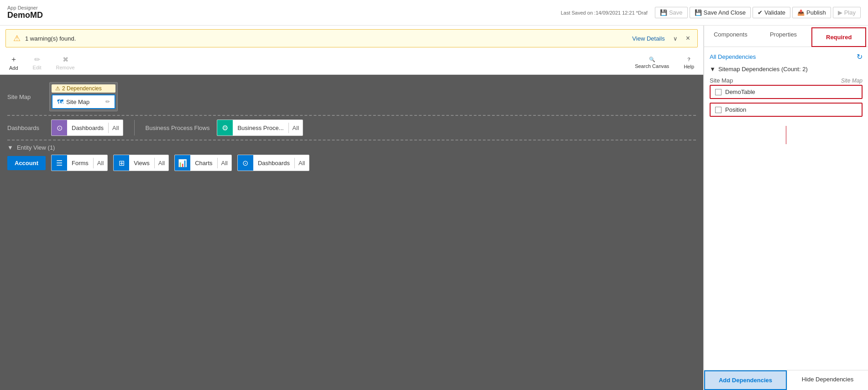 Image resolution: width=868 pixels, height=390 pixels. What do you see at coordinates (760, 13) in the screenshot?
I see `validate-icon: ✔` at bounding box center [760, 13].